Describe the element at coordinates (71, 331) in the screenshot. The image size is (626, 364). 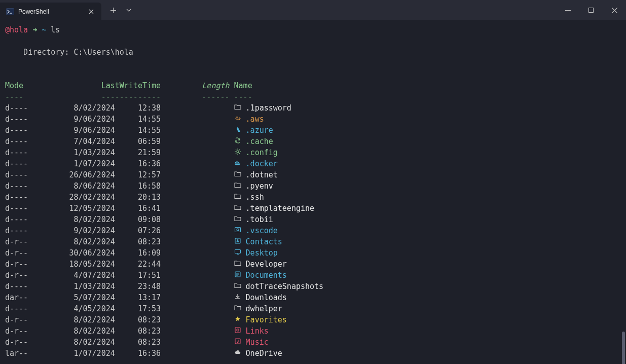
I see `file-date: 8/02/2024` at that location.